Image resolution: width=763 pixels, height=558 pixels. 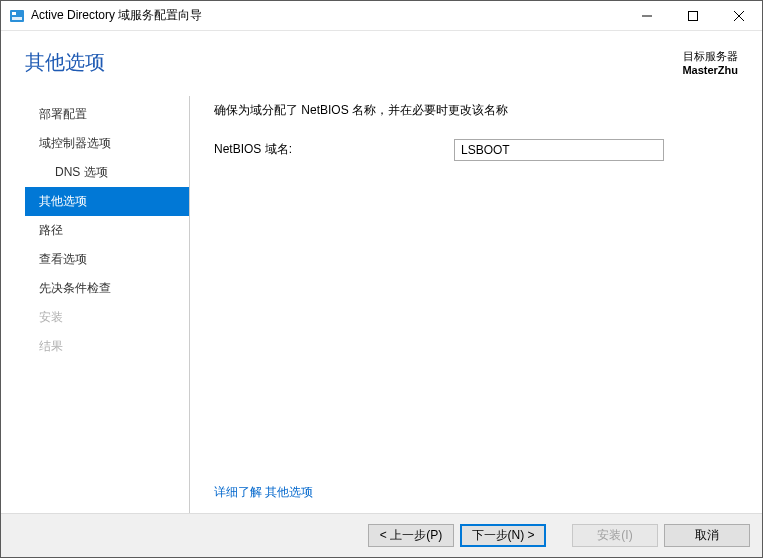 What do you see at coordinates (710, 70) in the screenshot?
I see `target-server-name: MasterZhu` at bounding box center [710, 70].